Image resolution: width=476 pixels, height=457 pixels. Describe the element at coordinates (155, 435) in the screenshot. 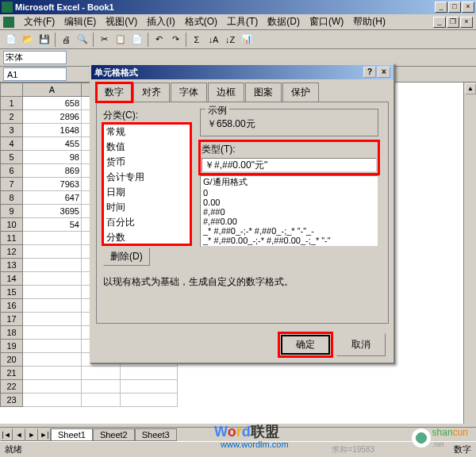

I see `sheet-tab-3: Sheet3` at that location.